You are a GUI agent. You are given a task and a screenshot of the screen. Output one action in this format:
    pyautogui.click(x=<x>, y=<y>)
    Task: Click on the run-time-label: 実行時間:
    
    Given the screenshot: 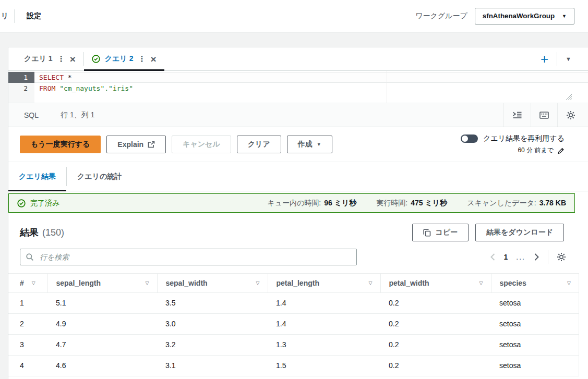 What is the action you would take?
    pyautogui.click(x=392, y=203)
    